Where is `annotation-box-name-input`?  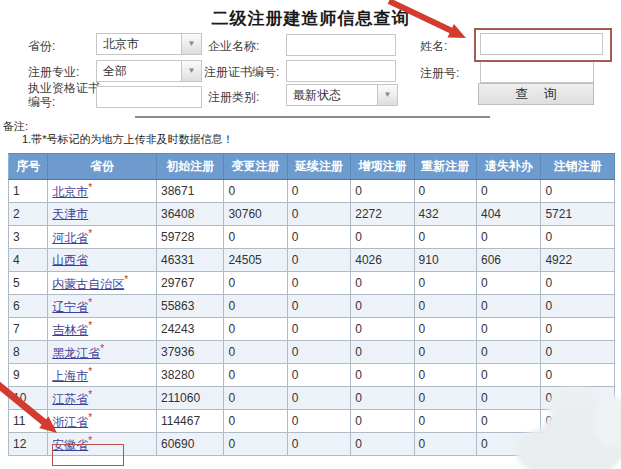 annotation-box-name-input is located at coordinates (543, 45).